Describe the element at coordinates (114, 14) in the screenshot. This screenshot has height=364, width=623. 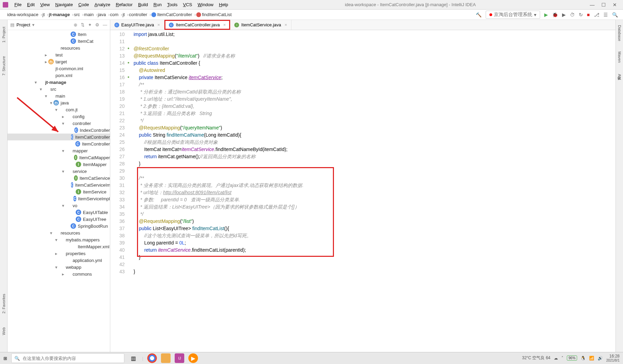
I see `crumb-com: com` at that location.